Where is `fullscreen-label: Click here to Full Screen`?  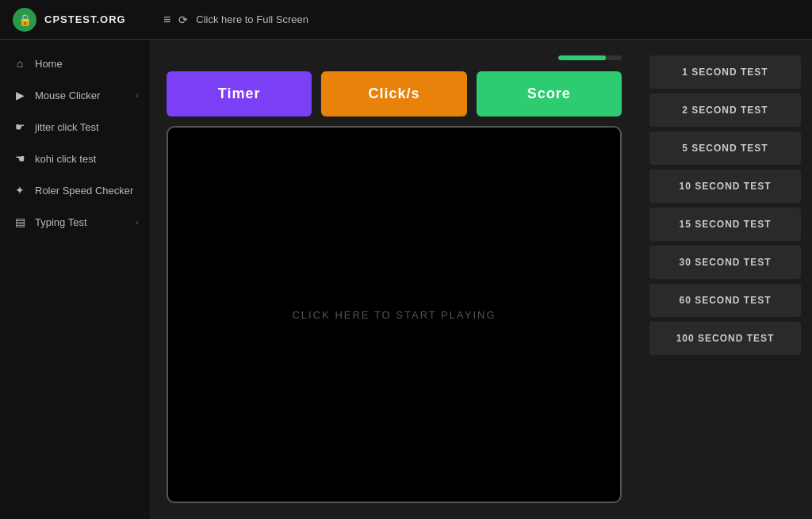 fullscreen-label: Click here to Full Screen is located at coordinates (252, 19).